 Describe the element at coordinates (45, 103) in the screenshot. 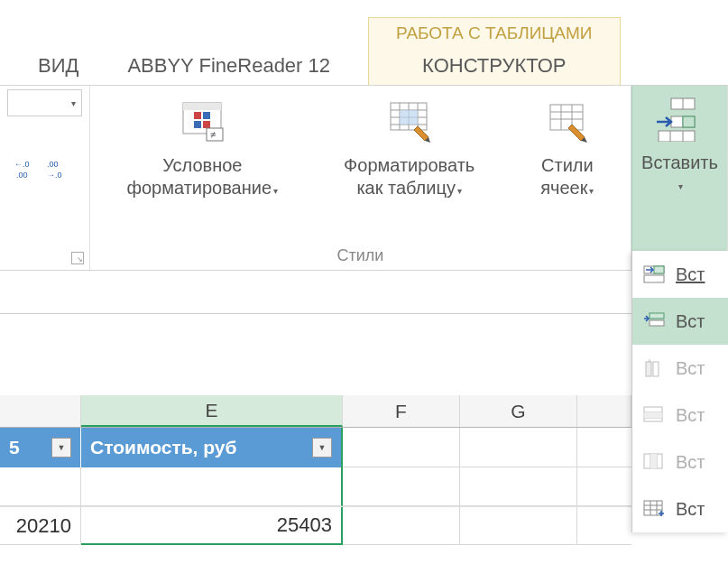

I see `number-format-dropdown: ▾` at that location.